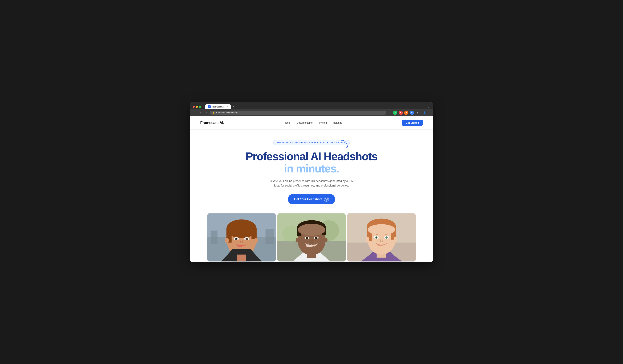 This screenshot has height=364, width=623. I want to click on maximize-button, so click(200, 107).